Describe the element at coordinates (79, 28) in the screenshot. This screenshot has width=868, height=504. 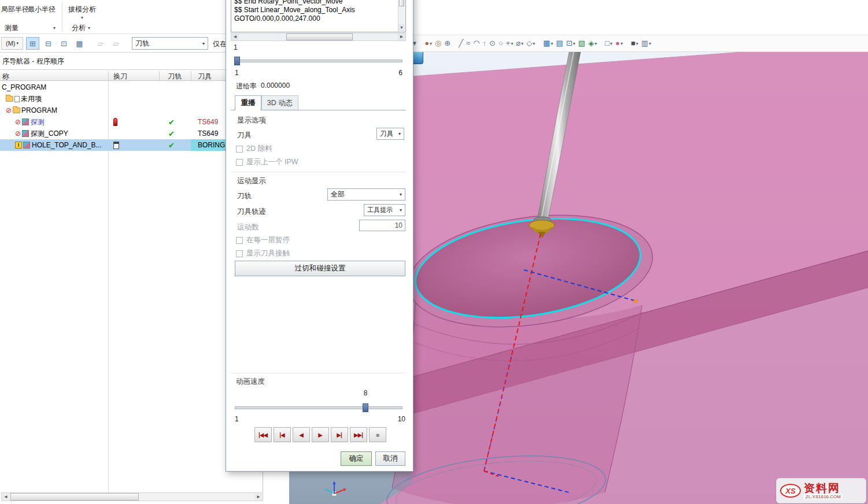
I see `analysis-button: 分析` at that location.